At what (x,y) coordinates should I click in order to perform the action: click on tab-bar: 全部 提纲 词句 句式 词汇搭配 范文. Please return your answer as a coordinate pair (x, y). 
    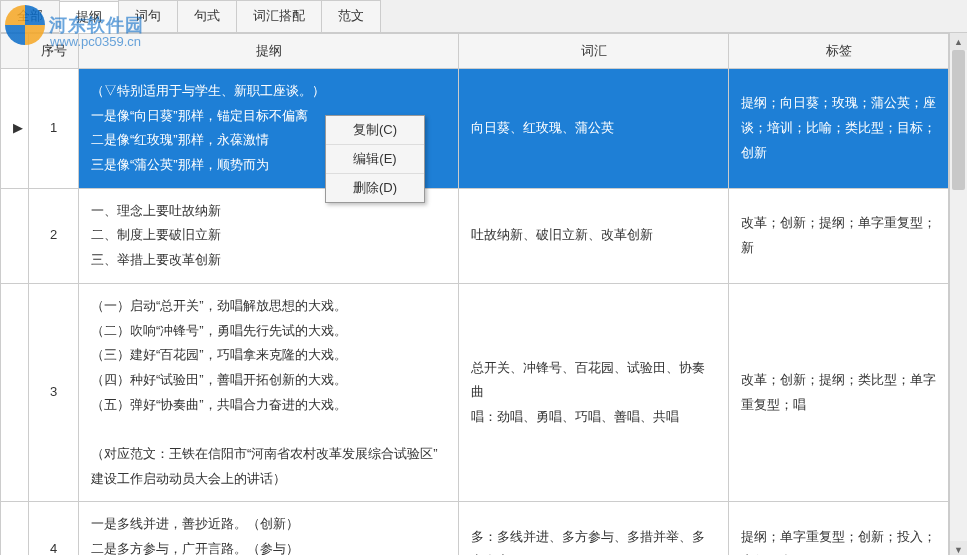
    Looking at the image, I should click on (484, 16).